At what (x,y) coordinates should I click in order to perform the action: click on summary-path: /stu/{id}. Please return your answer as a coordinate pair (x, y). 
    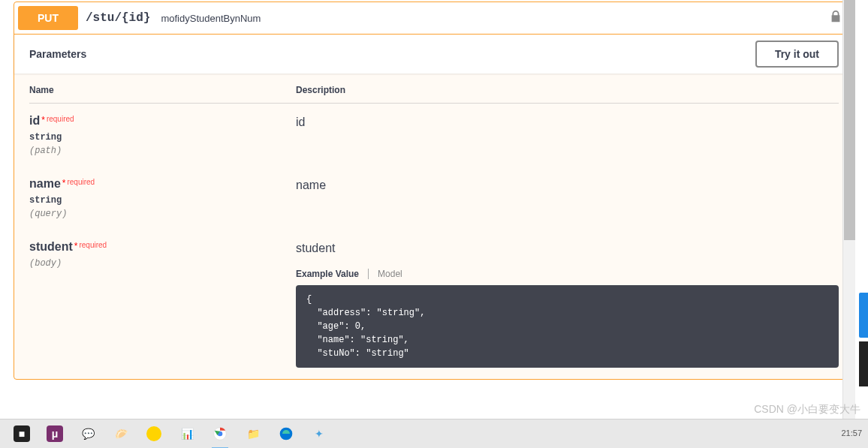
    Looking at the image, I should click on (118, 18).